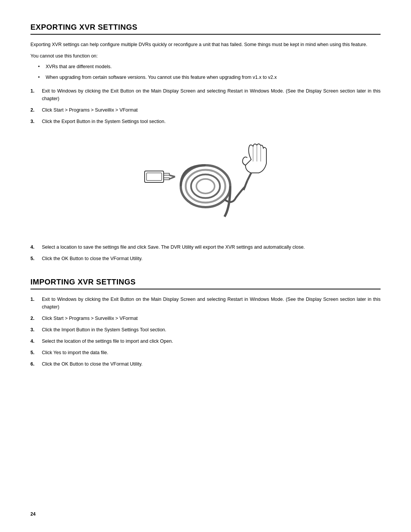 This screenshot has height=532, width=411. Describe the element at coordinates (206, 323) in the screenshot. I see `importing-section: IMPORTING XVR SETTINGS Exit to Windows b…` at that location.